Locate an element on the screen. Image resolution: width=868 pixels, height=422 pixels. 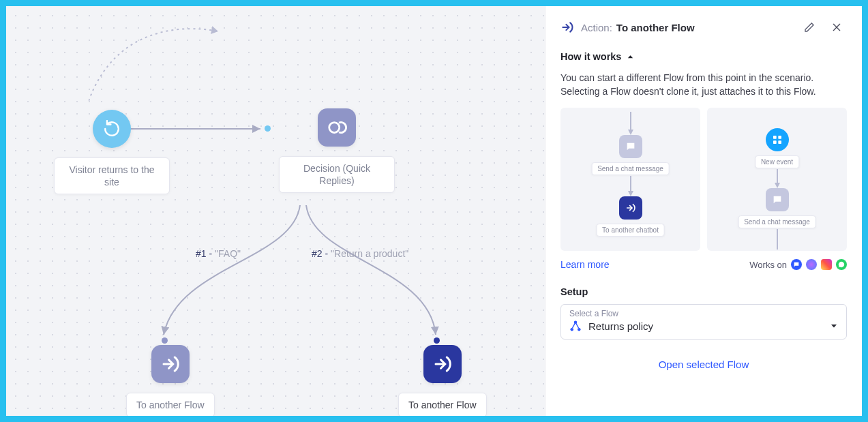
open-selected-flow-button: Open selected Flow is located at coordinates (704, 364).